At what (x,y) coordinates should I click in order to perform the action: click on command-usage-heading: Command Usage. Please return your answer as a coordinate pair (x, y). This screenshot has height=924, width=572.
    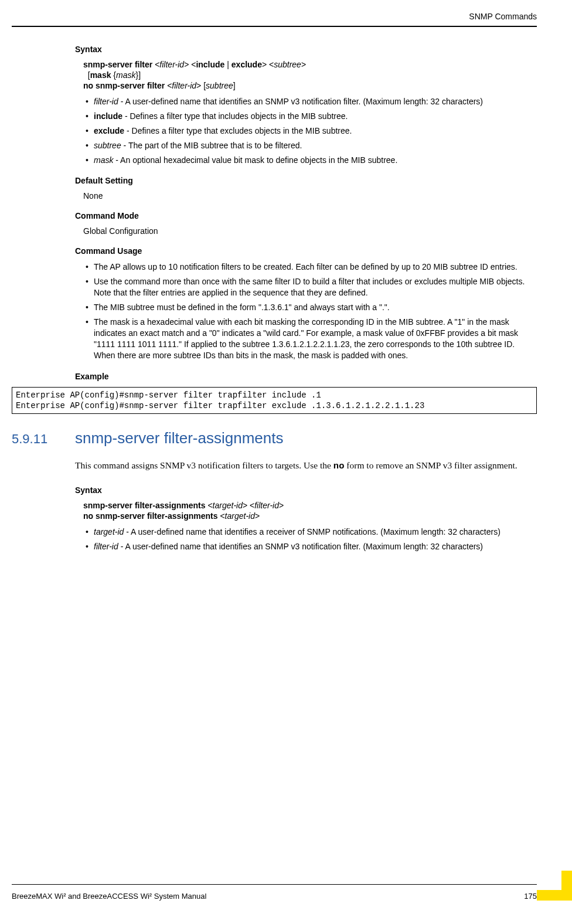
    Looking at the image, I should click on (306, 251).